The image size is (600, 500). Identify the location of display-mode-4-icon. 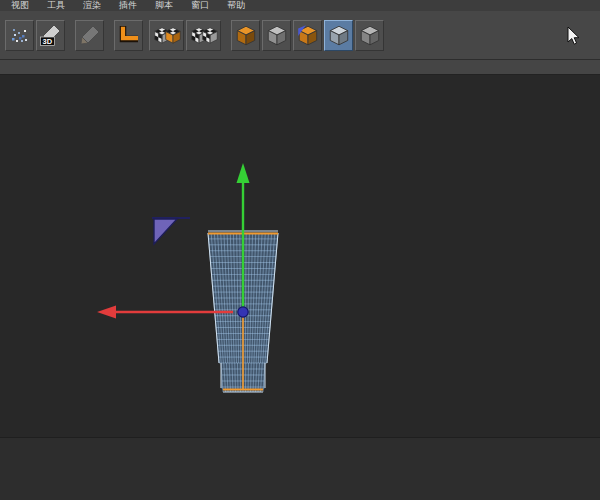
(339, 35).